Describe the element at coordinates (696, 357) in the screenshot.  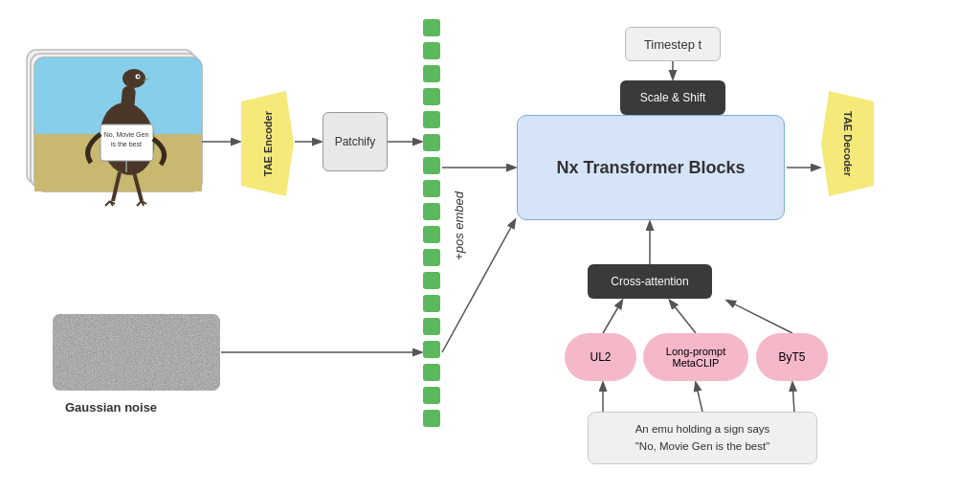
I see `metaclip-label: Long-prompt MetaCLIP` at that location.